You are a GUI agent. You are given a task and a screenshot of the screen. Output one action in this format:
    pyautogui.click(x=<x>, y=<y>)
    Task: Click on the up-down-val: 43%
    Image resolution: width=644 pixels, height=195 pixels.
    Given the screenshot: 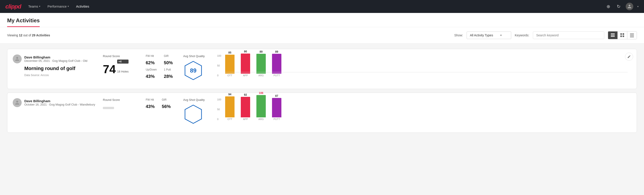 What is the action you would take?
    pyautogui.click(x=151, y=76)
    